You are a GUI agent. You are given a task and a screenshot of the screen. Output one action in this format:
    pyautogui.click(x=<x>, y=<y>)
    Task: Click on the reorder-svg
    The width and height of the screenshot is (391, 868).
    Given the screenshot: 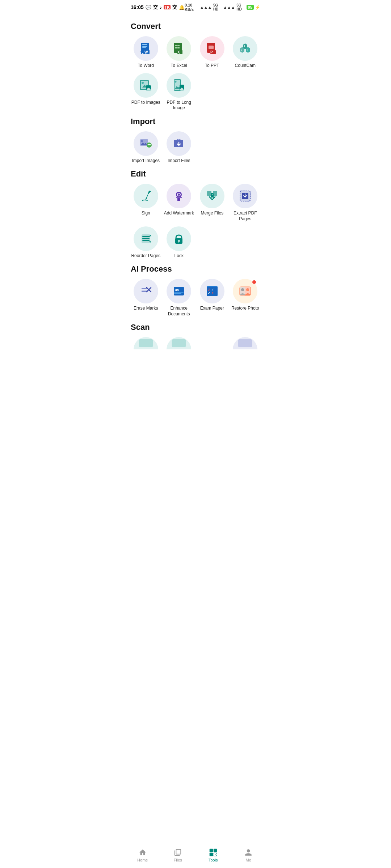 What is the action you would take?
    pyautogui.click(x=146, y=239)
    